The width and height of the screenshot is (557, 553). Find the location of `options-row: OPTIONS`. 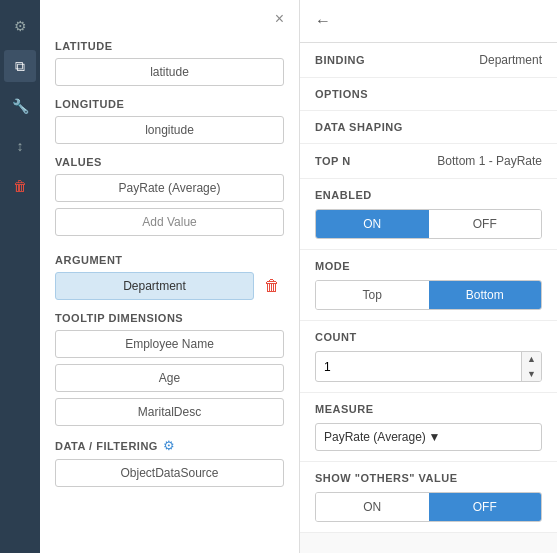

options-row: OPTIONS is located at coordinates (428, 94).